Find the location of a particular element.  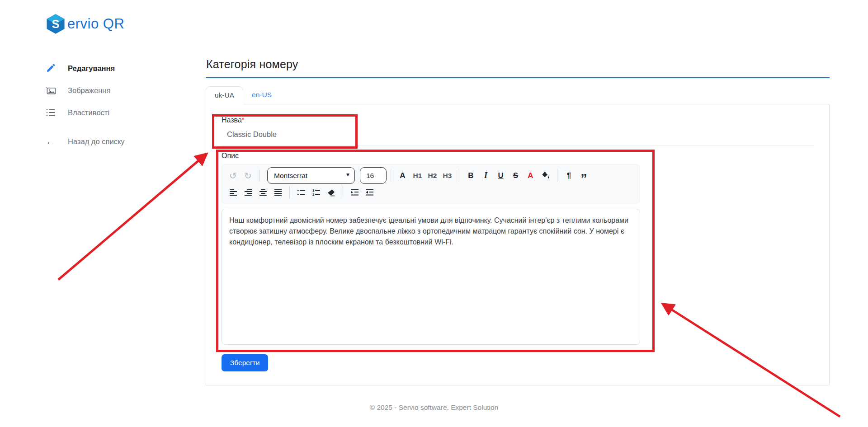

required-asterisk: * is located at coordinates (243, 120).